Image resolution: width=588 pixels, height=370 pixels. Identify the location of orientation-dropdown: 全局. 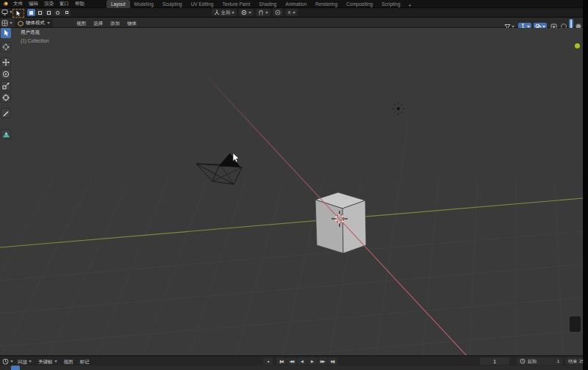
(224, 12).